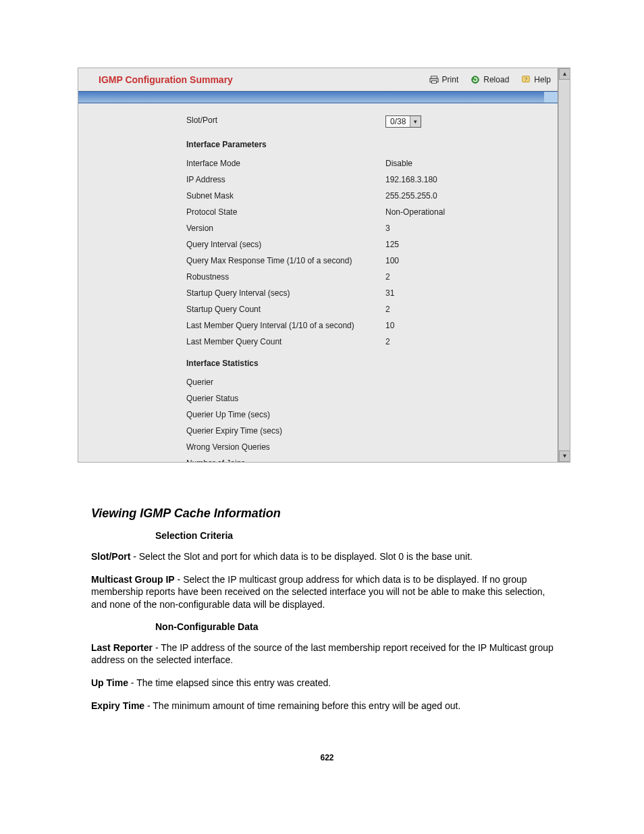 This screenshot has width=644, height=834. What do you see at coordinates (365, 431) in the screenshot?
I see `stat-row: Querier Expiry Time (secs)` at bounding box center [365, 431].